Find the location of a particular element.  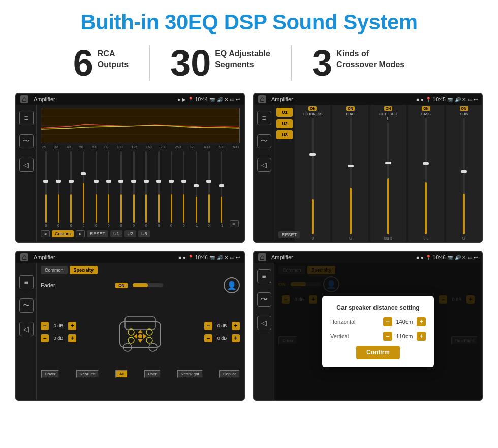

eq-speaker-icon: ◁ is located at coordinates (26, 165).